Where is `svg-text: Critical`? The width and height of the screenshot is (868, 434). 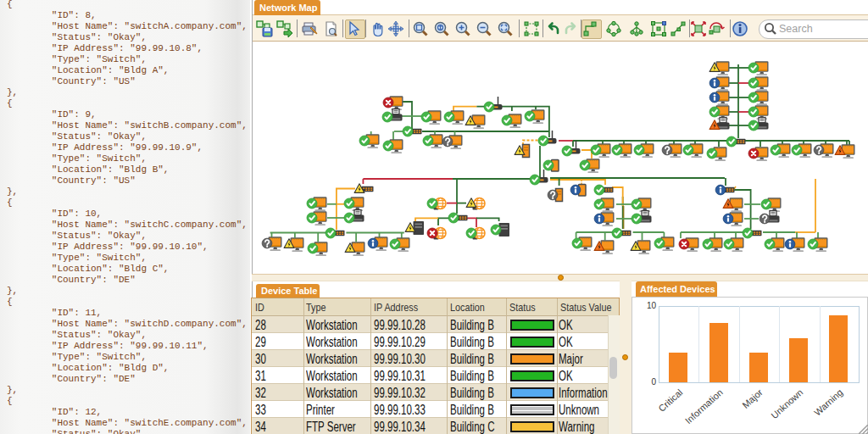 svg-text: Critical is located at coordinates (670, 400).